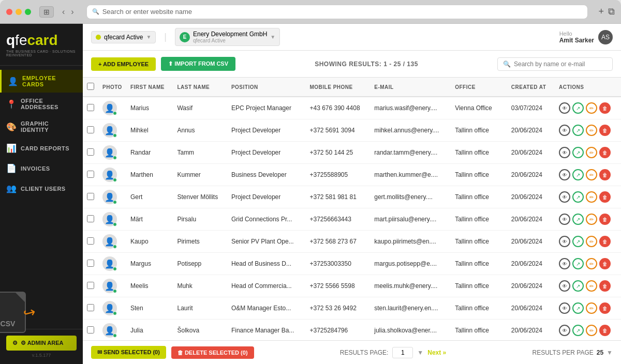  What do you see at coordinates (41, 343) in the screenshot?
I see `admin-area-button: ⚙ ⚙ ADMIN AREA` at bounding box center [41, 343].